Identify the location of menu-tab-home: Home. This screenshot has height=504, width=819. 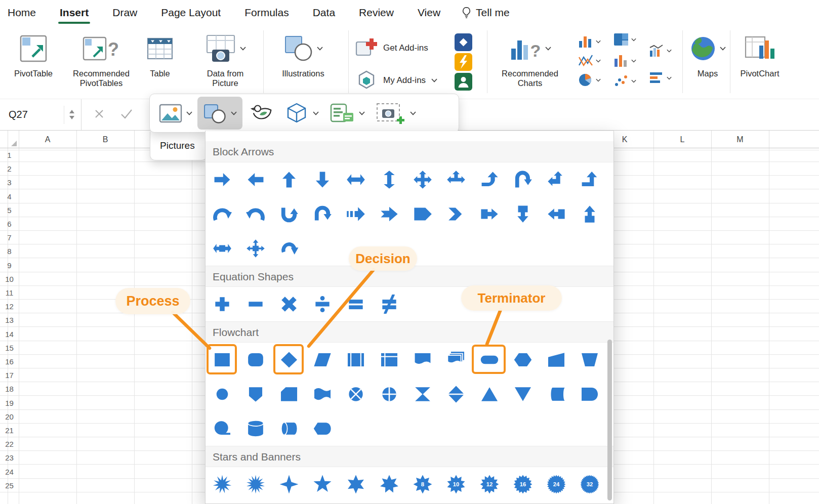
(22, 13).